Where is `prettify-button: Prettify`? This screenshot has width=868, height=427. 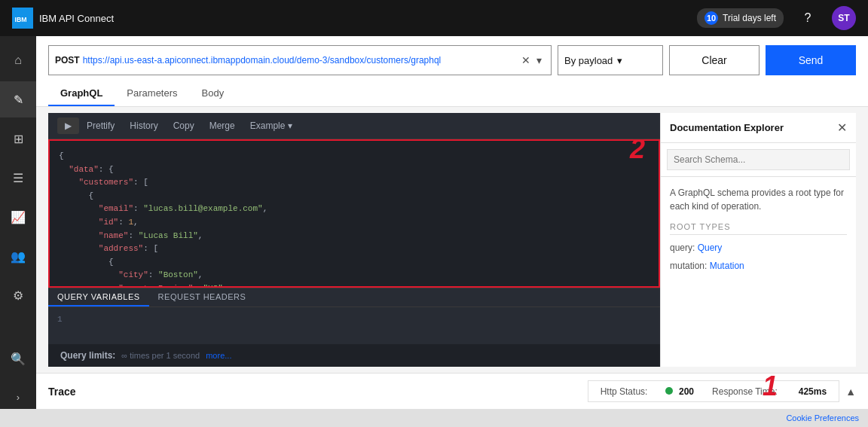 prettify-button: Prettify is located at coordinates (101, 126).